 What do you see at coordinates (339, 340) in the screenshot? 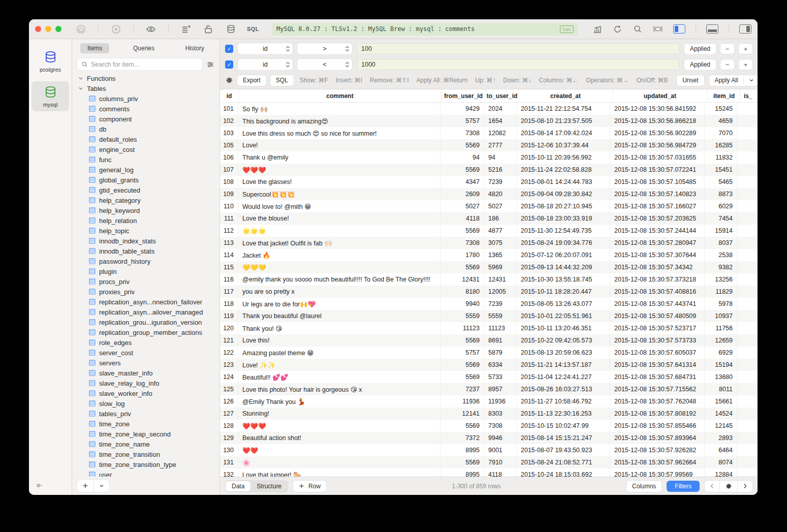
I see `cell-comment: Love this!` at bounding box center [339, 340].